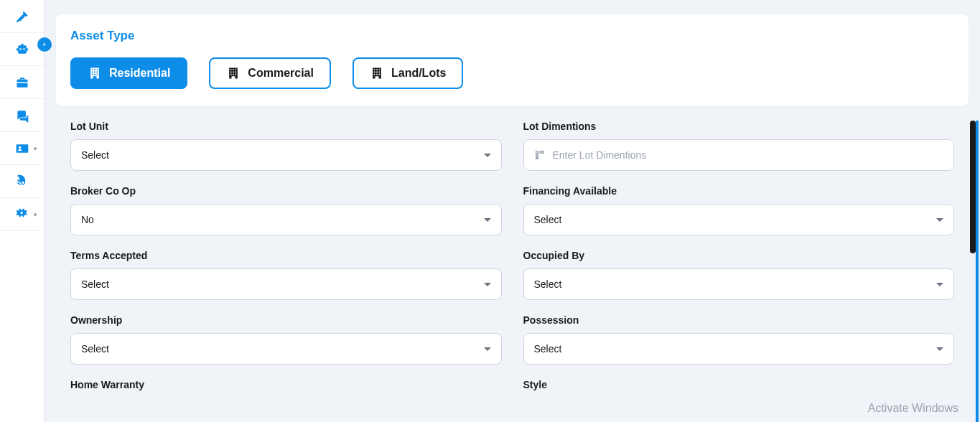  I want to click on sidebar-item-blog, so click(22, 182).